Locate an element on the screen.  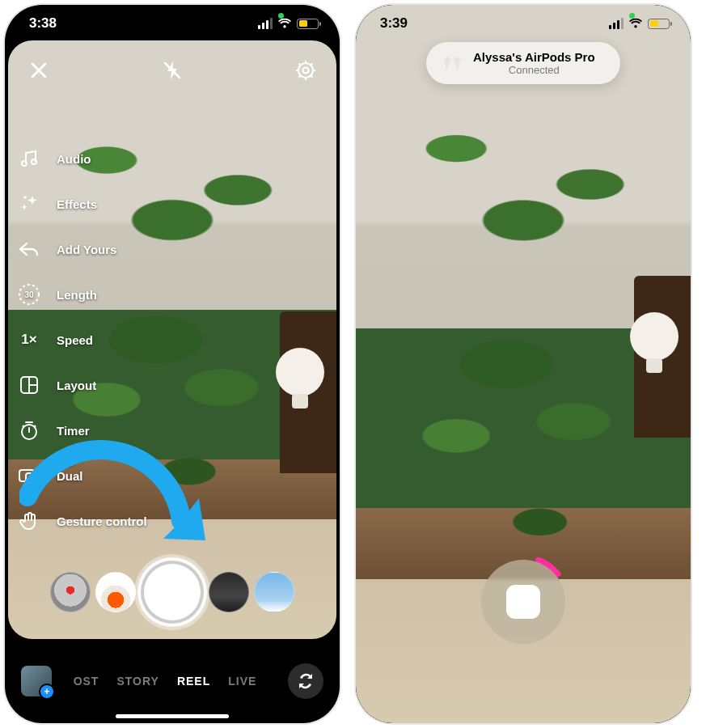
shutter-button is located at coordinates (172, 592).